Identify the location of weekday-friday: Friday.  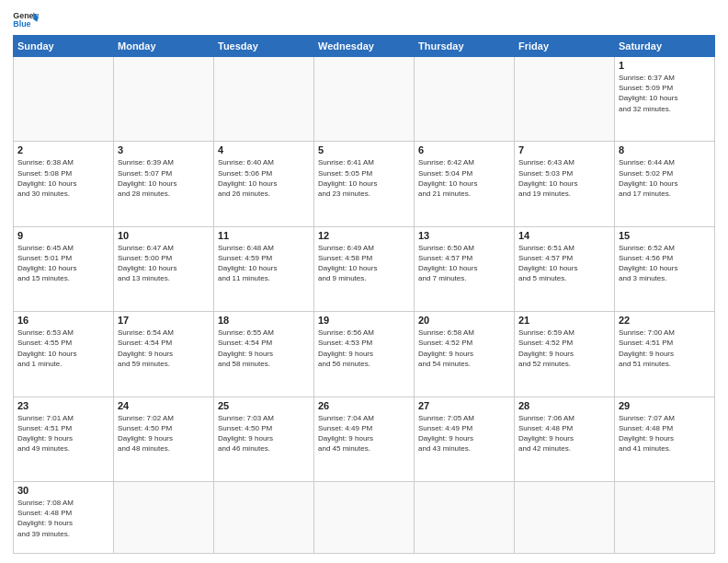
(564, 46).